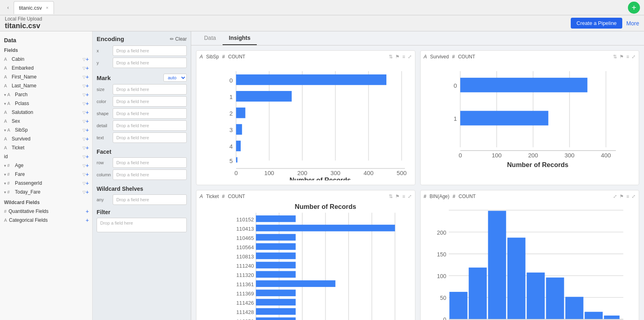 Image resolution: width=644 pixels, height=320 pixels. Describe the element at coordinates (245, 319) in the screenshot. I see `svg-text: 112050` at that location.